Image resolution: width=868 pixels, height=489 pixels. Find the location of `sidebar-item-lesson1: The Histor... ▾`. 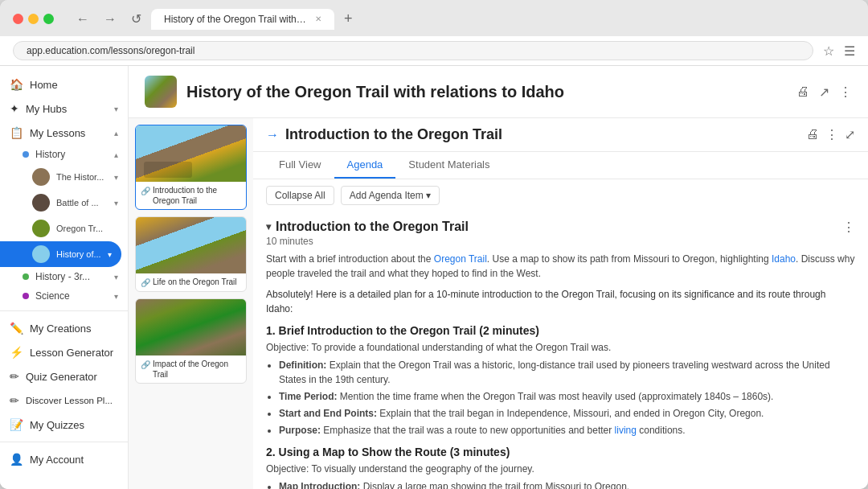

sidebar-item-lesson1: The Histor... ▾ is located at coordinates (64, 177).